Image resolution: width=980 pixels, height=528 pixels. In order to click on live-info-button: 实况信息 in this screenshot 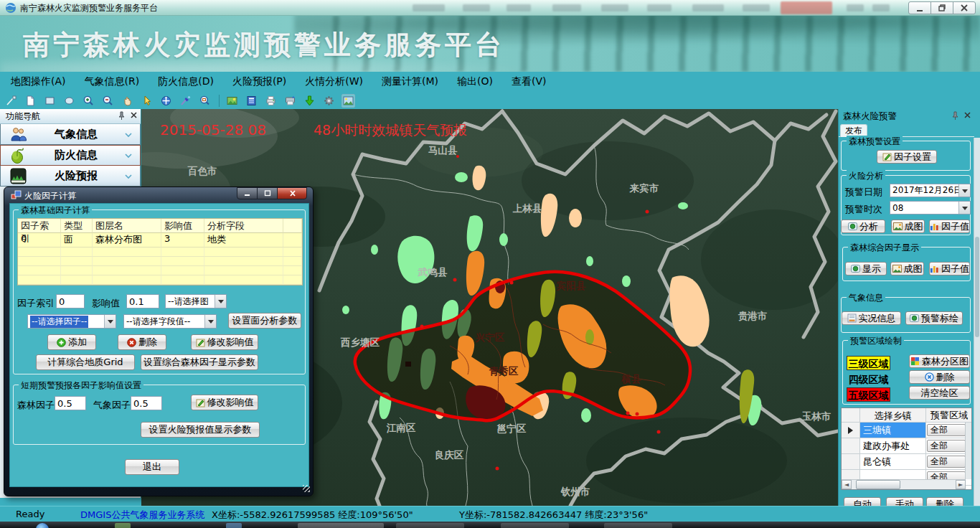, I will do `click(871, 319)`.